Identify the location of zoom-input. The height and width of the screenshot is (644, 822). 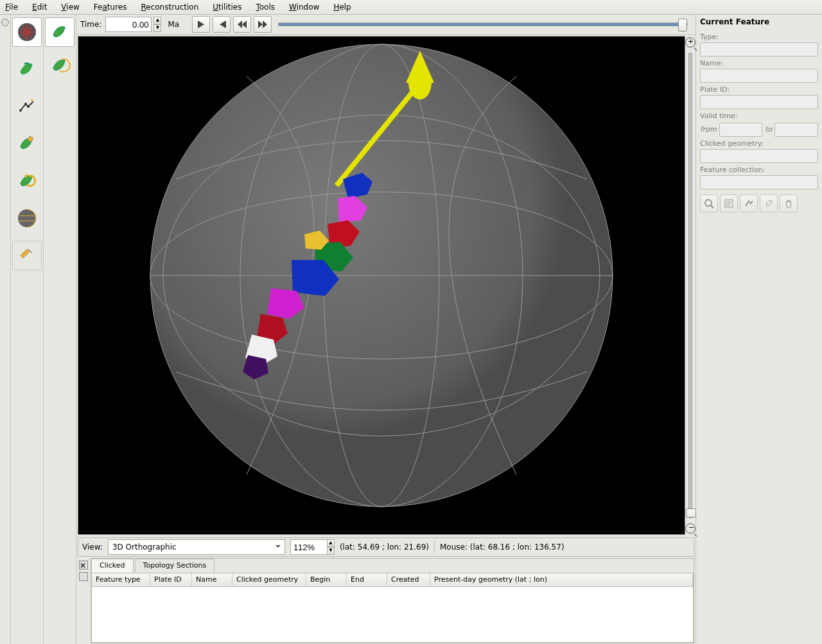
(309, 547).